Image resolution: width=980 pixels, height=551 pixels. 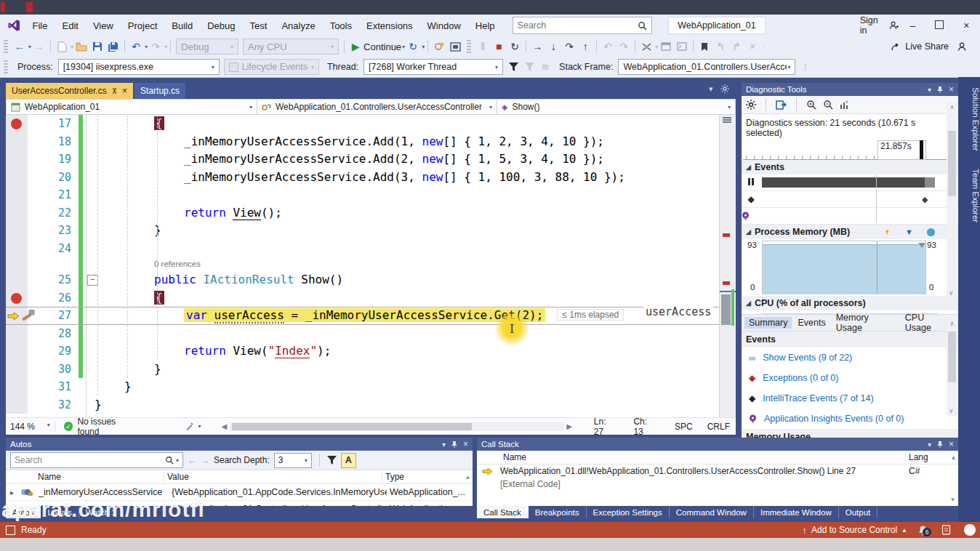 What do you see at coordinates (397, 427) in the screenshot?
I see `editor-horizontal-scrollbar` at bounding box center [397, 427].